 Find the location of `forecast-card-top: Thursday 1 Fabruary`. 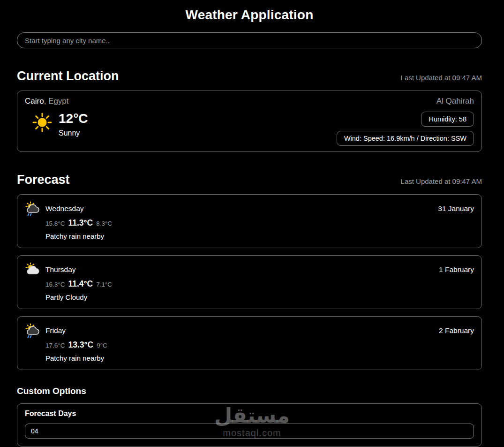

forecast-card-top: Thursday 1 Fabruary is located at coordinates (249, 270).